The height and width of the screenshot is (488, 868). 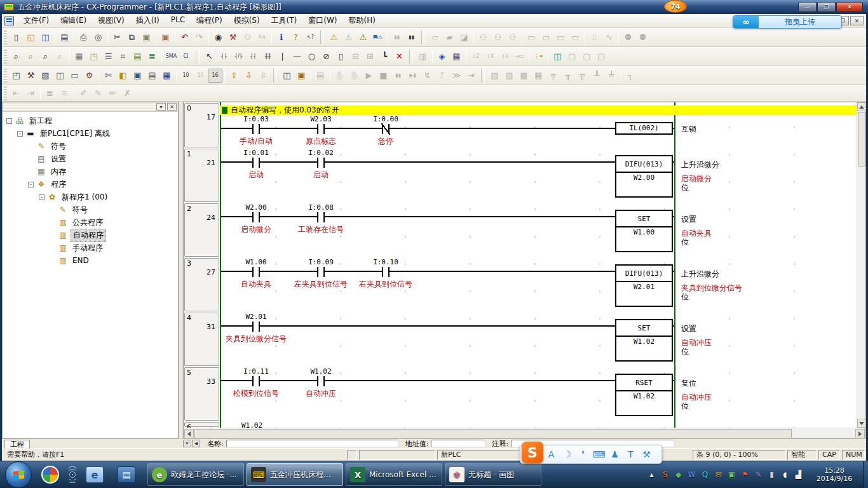 What do you see at coordinates (834, 475) in the screenshot?
I see `taskbar-clock: 15:28 2014/9/16` at bounding box center [834, 475].